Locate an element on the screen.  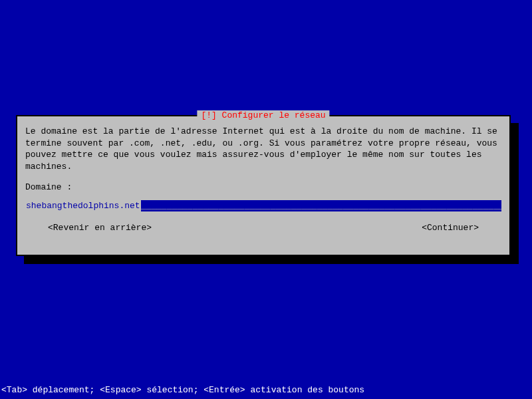
status-bar: <Tab> déplacement; <Espace> sélection; <… is located at coordinates (183, 390).